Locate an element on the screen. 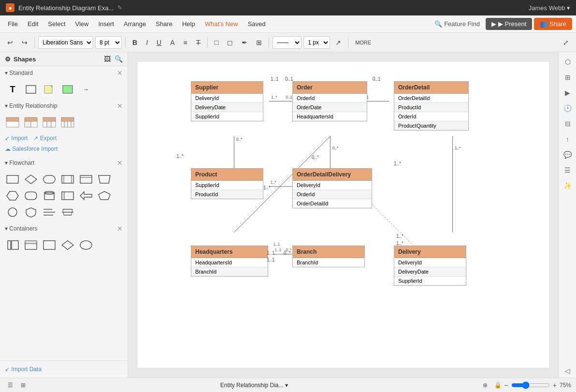  pages-view-tab: ⊞ is located at coordinates (23, 385).